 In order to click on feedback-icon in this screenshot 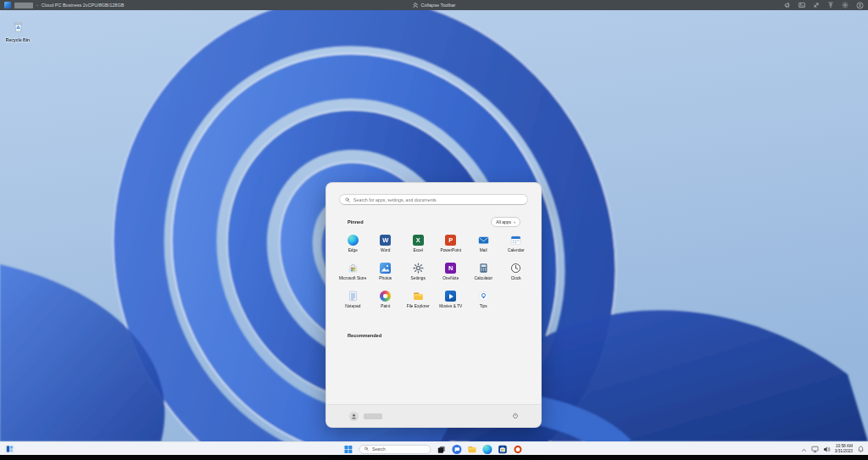, I will do `click(787, 5)`.